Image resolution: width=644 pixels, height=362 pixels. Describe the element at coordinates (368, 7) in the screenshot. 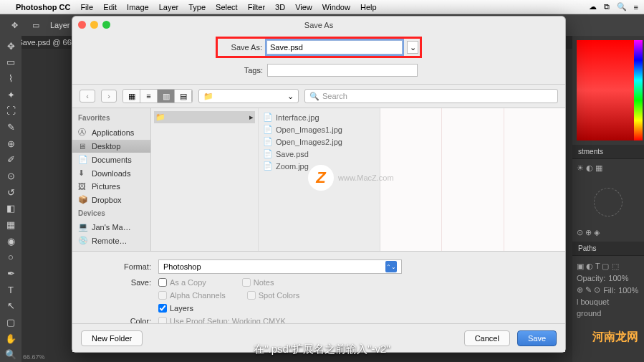

I see `menu-help: Help` at that location.